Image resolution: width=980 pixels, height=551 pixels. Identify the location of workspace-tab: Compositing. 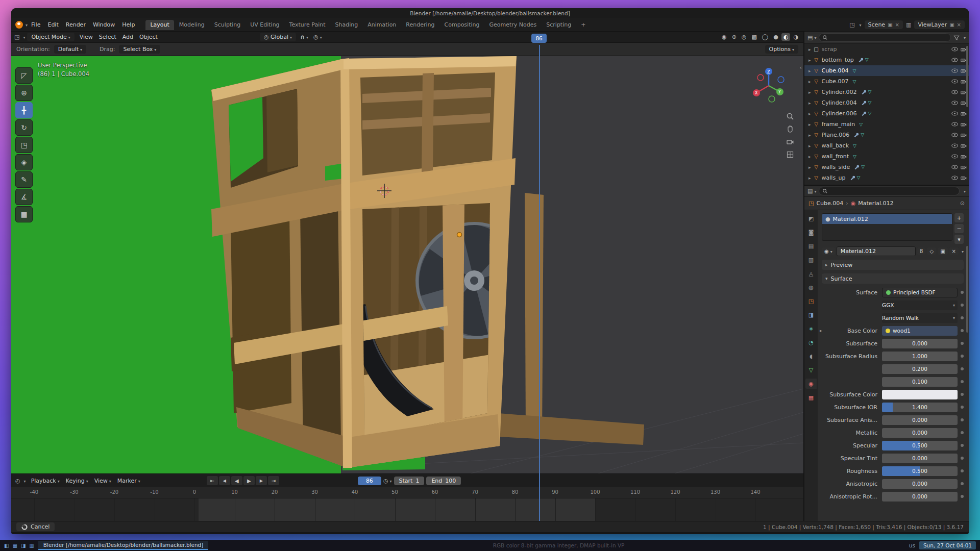
(462, 25).